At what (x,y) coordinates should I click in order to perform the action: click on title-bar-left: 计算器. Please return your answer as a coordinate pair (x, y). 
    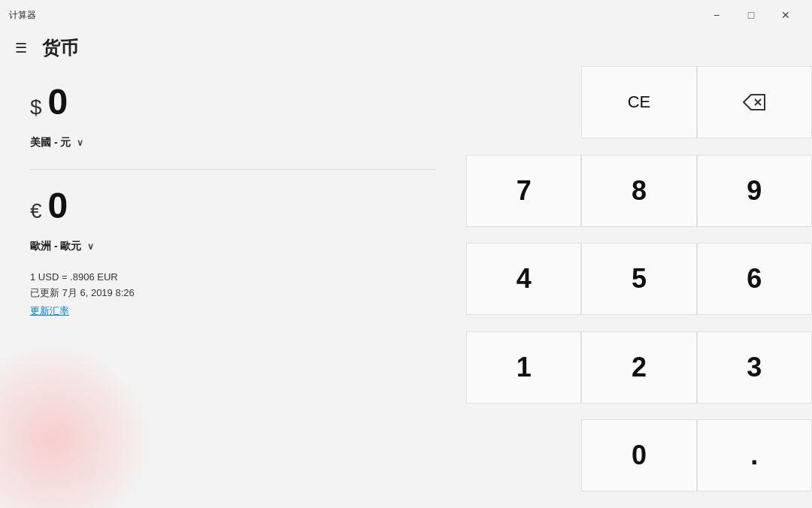
    Looking at the image, I should click on (23, 15).